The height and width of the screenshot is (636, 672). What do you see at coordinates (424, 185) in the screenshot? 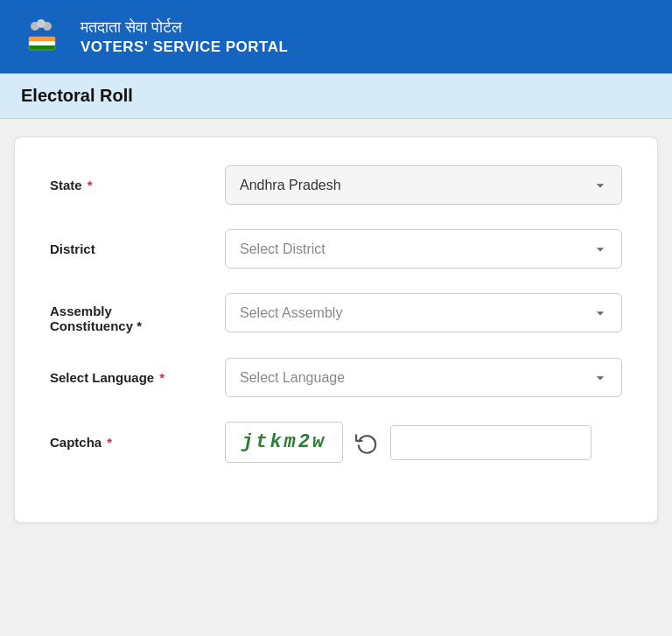
I see `state-control-wrap: Andhra Pradesh Telangana Karnataka Tamil…` at bounding box center [424, 185].